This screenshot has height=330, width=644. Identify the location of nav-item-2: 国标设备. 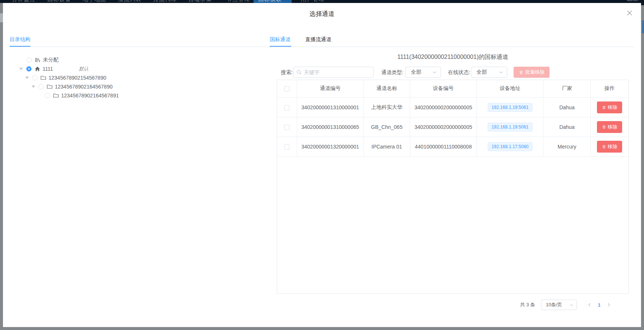
(59, 1).